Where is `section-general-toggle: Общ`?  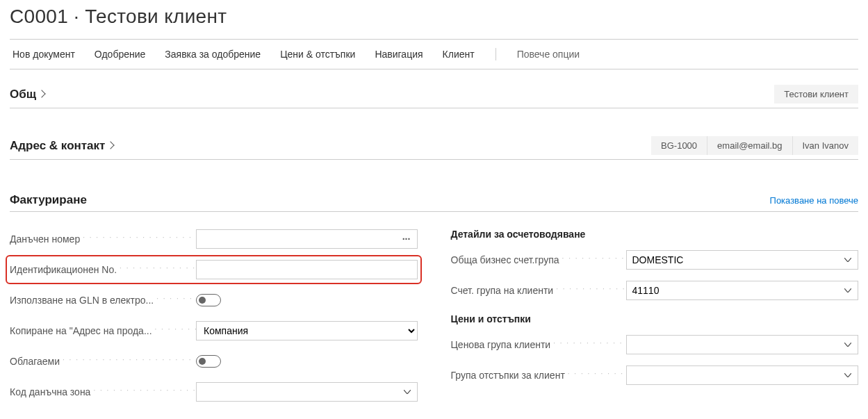
section-general-toggle: Общ is located at coordinates (27, 95).